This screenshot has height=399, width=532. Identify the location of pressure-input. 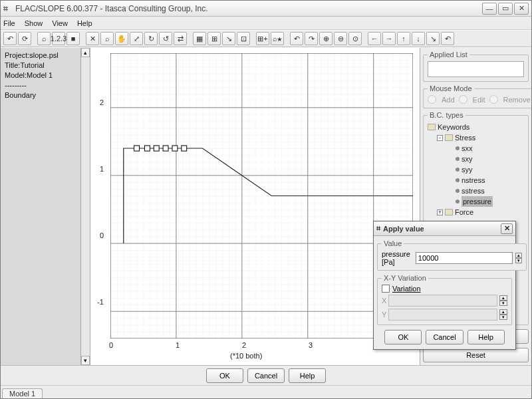
(464, 258).